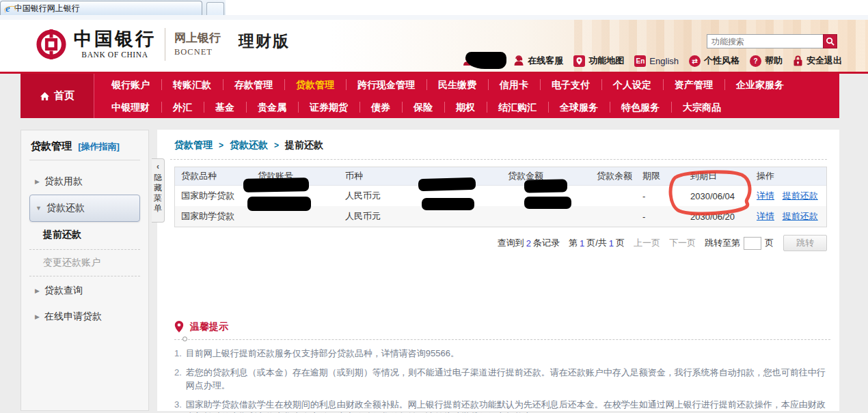  What do you see at coordinates (179, 327) in the screenshot?
I see `pin-icon` at bounding box center [179, 327].